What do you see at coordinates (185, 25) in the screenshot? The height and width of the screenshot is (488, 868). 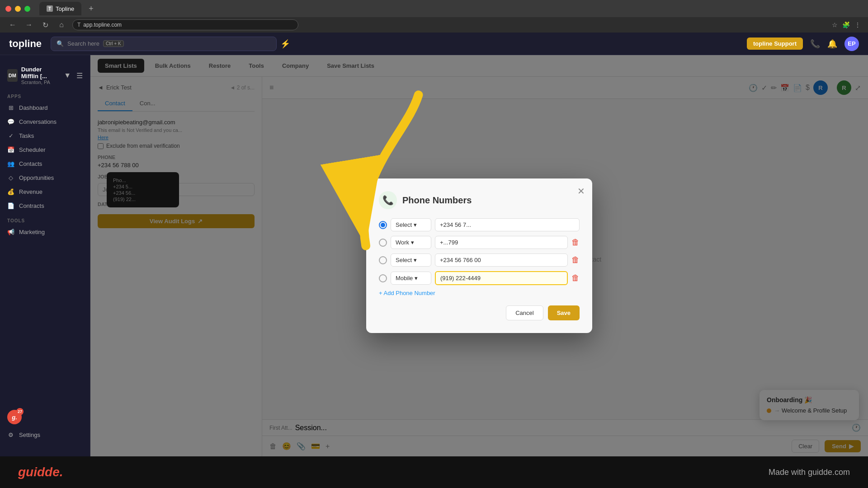 I see `address-bar: T app.topline.com` at bounding box center [185, 25].